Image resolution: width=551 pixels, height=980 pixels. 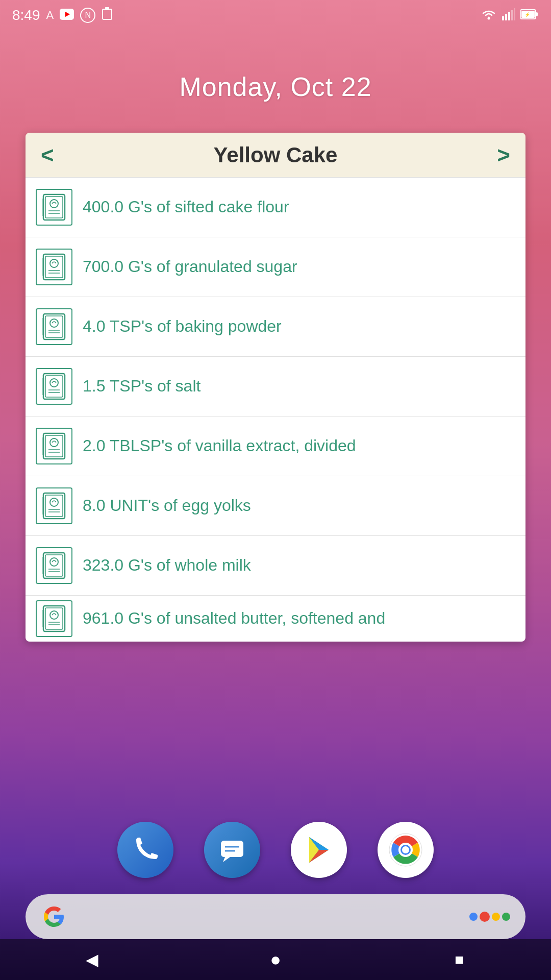 What do you see at coordinates (182, 327) in the screenshot?
I see `ingredient-text-3: 4.0 TSP's of baking powder` at bounding box center [182, 327].